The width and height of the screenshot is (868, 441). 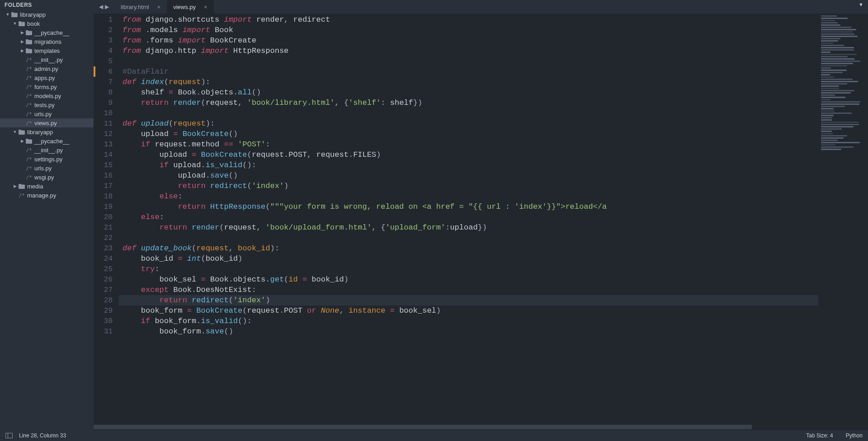 I want to click on line-number: 21, so click(x=107, y=228).